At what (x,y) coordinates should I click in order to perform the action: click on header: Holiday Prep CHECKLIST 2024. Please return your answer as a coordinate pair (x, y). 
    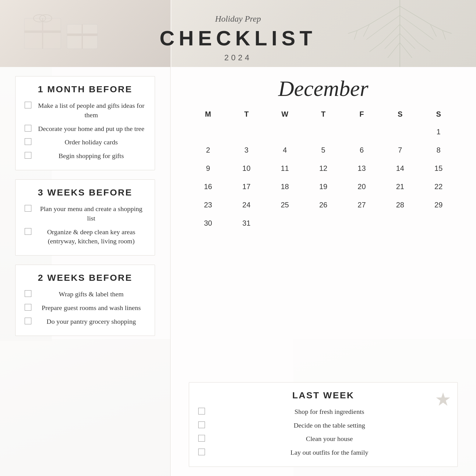
    Looking at the image, I should click on (238, 33).